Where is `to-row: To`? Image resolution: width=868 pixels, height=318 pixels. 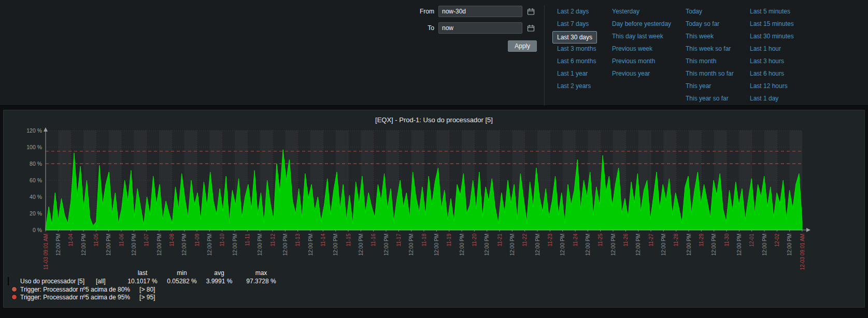
to-row: To is located at coordinates (476, 28).